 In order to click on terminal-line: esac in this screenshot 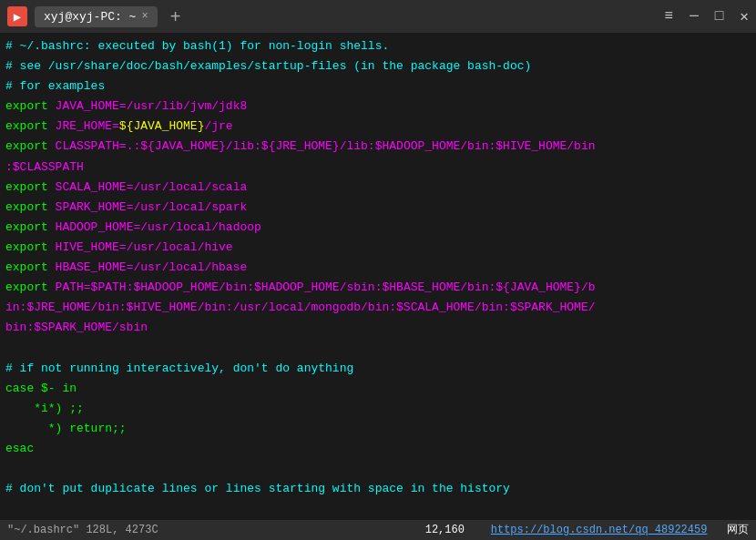, I will do `click(378, 449)`.